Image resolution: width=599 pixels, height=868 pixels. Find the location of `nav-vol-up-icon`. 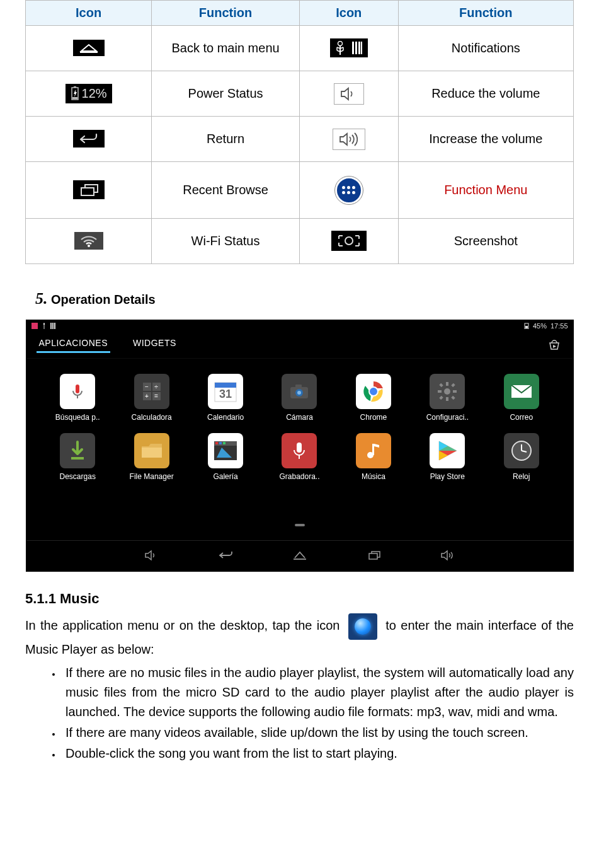

nav-vol-up-icon is located at coordinates (448, 555).